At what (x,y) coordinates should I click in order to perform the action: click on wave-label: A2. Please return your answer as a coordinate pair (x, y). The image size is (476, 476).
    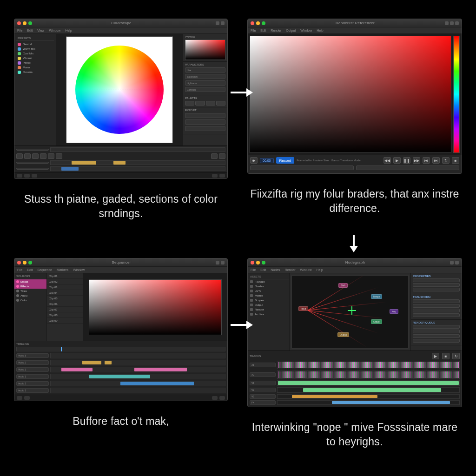
    Looking at the image, I should click on (263, 375).